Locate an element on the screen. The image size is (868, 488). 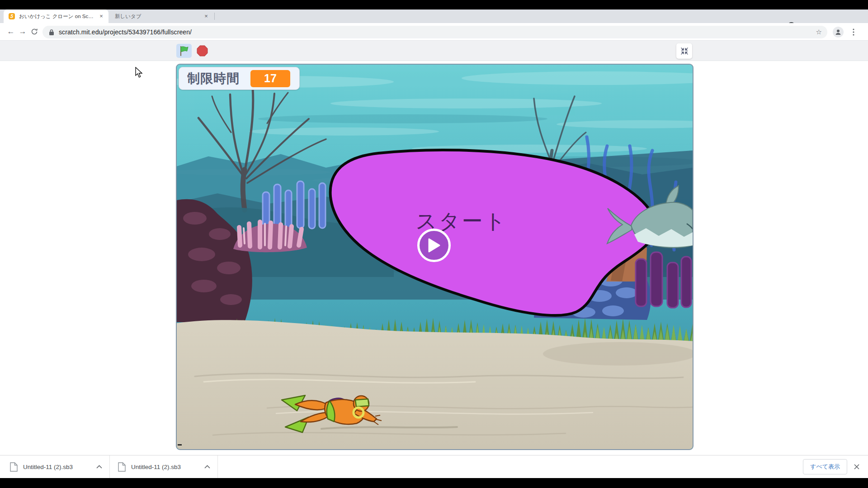
forward-button: → is located at coordinates (23, 32).